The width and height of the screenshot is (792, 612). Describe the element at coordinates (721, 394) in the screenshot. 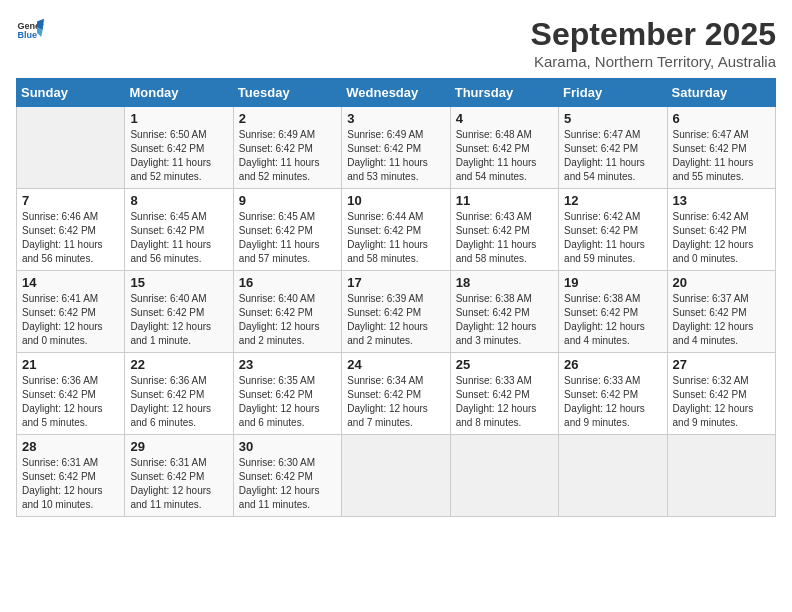

I see `day-cell: 27Sunrise: 6:32 AM Sunset: 6:42 PM Dayli…` at that location.